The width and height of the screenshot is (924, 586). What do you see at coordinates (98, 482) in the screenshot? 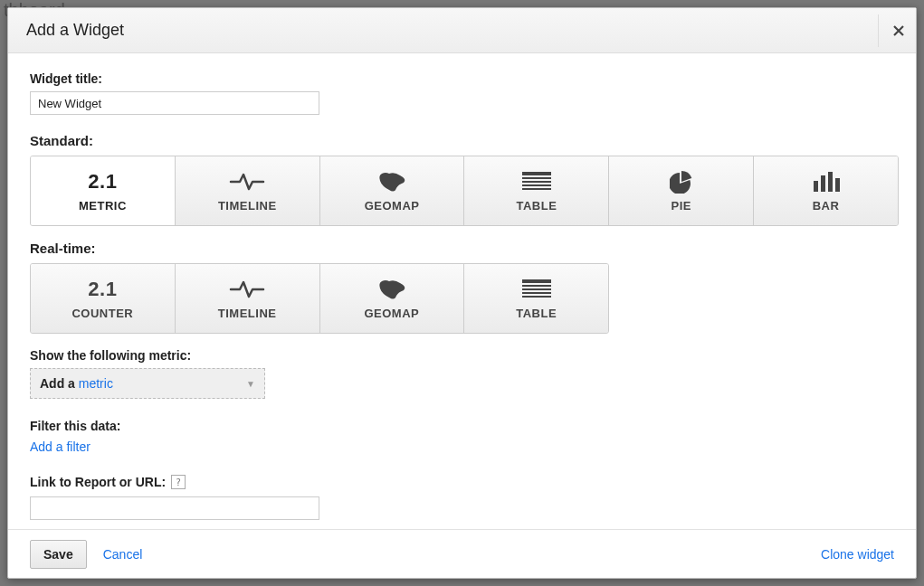
I see `link-section-label: Link to Report or URL:` at bounding box center [98, 482].